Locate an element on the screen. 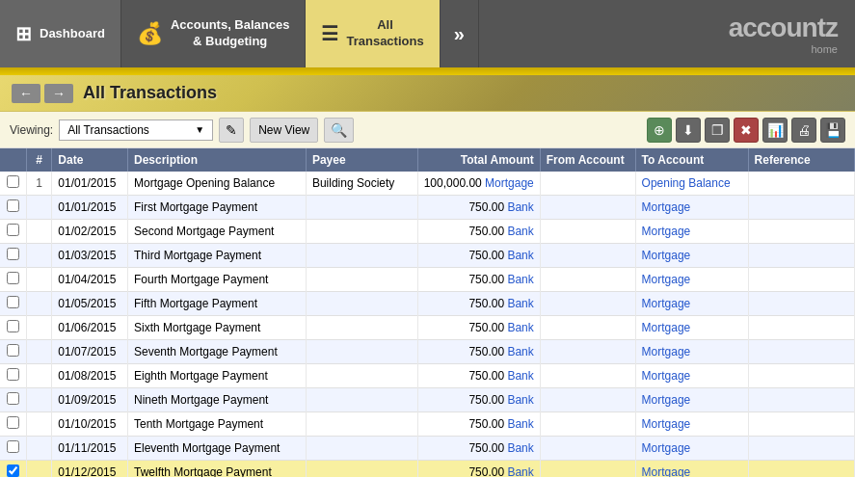 This screenshot has width=855, height=504. edit-view-button: ✎ is located at coordinates (231, 130).